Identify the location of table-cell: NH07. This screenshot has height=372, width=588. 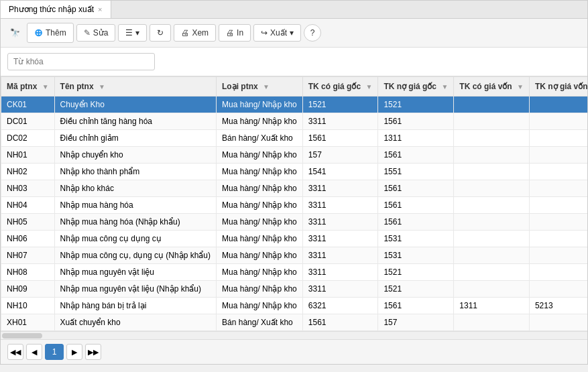
(28, 256).